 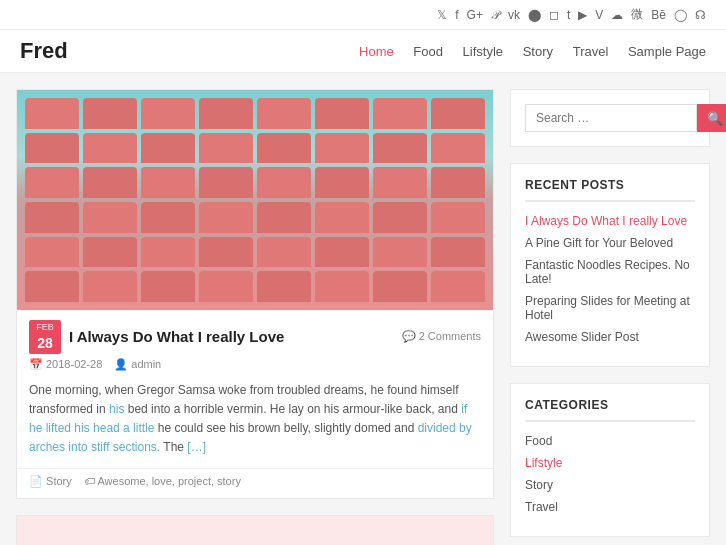 What do you see at coordinates (610, 460) in the screenshot?
I see `categories-widget: CATEGORIES Food Lifstyle Story Travel` at bounding box center [610, 460].